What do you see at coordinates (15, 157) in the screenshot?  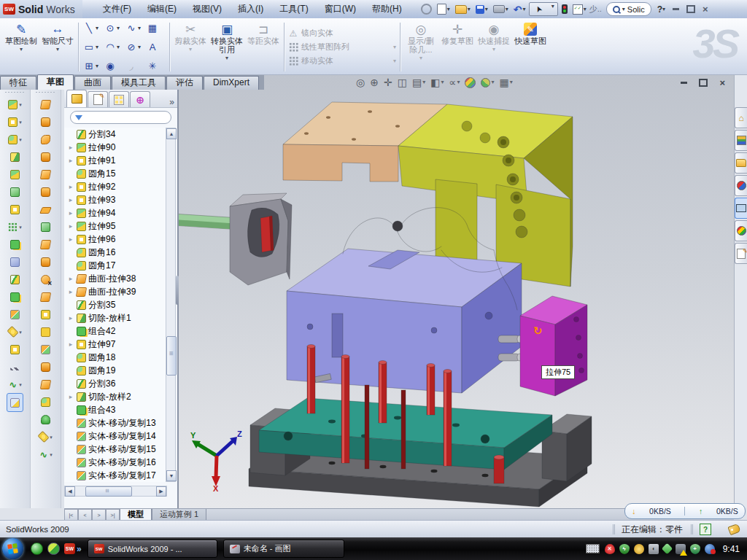 I see `swept-boss-button` at bounding box center [15, 157].